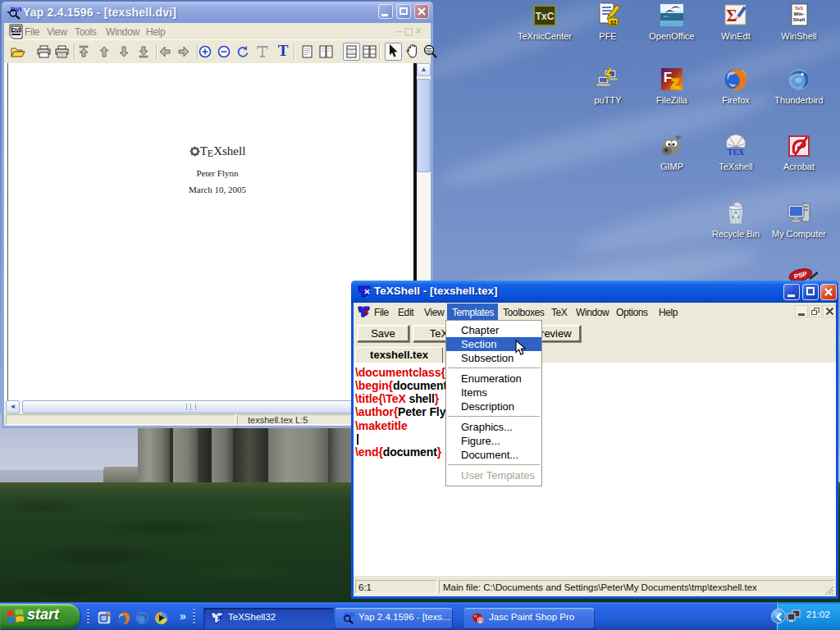 The width and height of the screenshot is (840, 630). I want to click on svg-text: Shell, so click(799, 20).